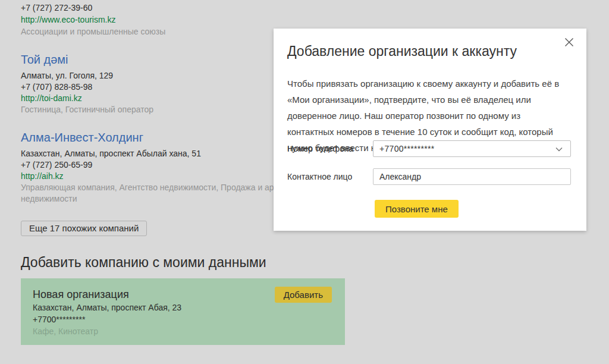 This screenshot has width=609, height=364. What do you see at coordinates (569, 42) in the screenshot?
I see `close-x-glyph` at bounding box center [569, 42].